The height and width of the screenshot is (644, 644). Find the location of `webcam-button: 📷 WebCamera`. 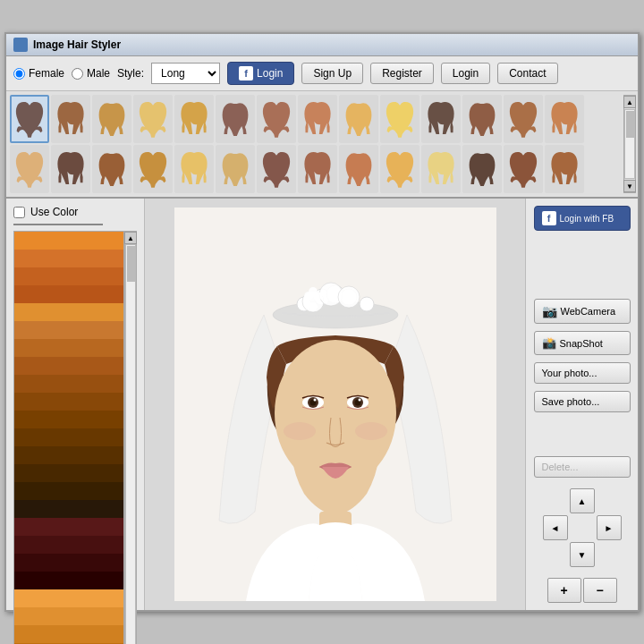

webcam-button: 📷 WebCamera is located at coordinates (582, 311).